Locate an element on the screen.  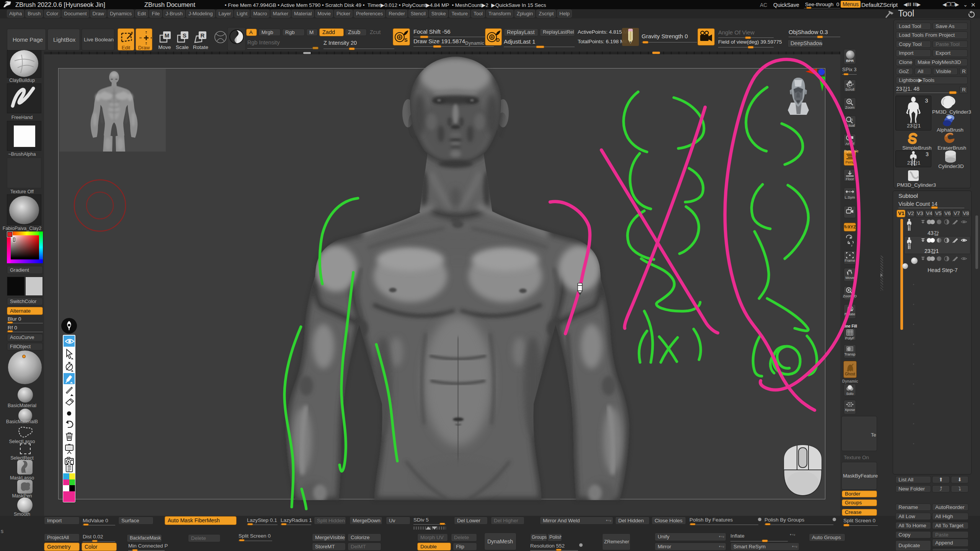
svg-text: x1 is located at coordinates (851, 119).